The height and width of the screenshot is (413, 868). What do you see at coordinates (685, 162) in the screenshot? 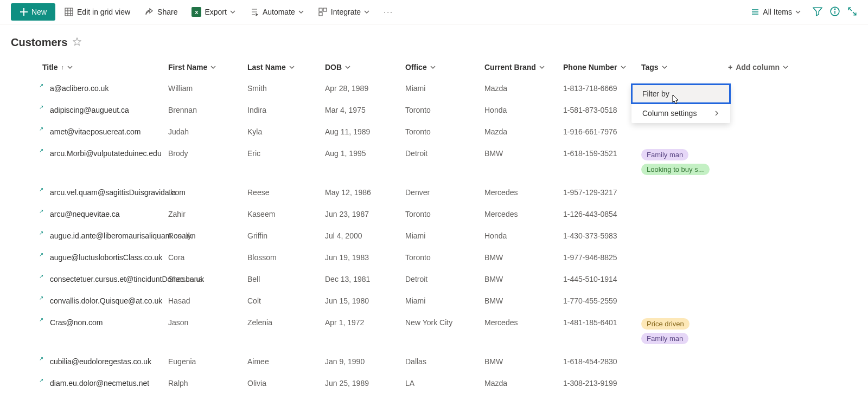
I see `tags-cell: Family manLooking to buy s...` at bounding box center [685, 162].